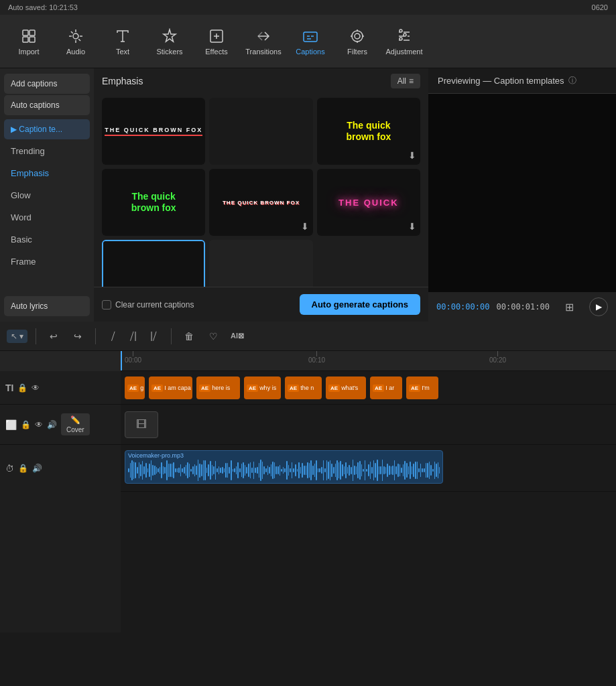 This screenshot has height=686, width=616. I want to click on caption-clip-7: AE I'm, so click(422, 388).